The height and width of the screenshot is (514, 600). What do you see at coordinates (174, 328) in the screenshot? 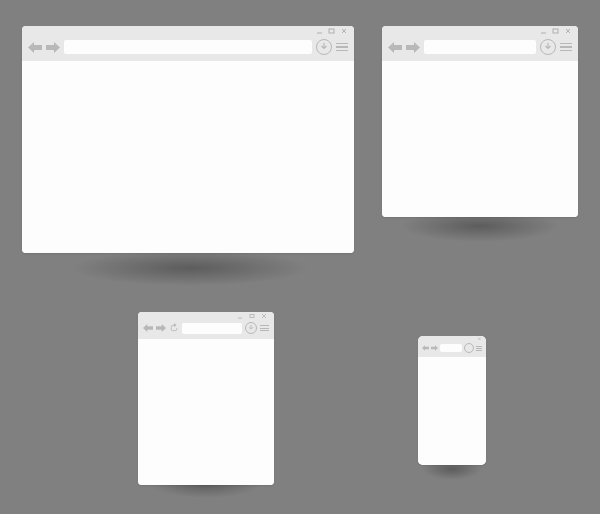
I see `reload-icon` at bounding box center [174, 328].